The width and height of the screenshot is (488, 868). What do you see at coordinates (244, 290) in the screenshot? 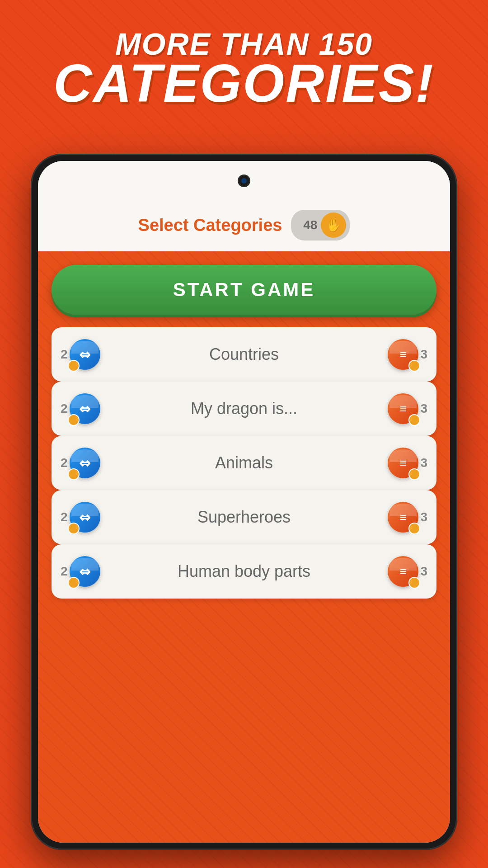
I see `start-game-button: START GAME` at bounding box center [244, 290].